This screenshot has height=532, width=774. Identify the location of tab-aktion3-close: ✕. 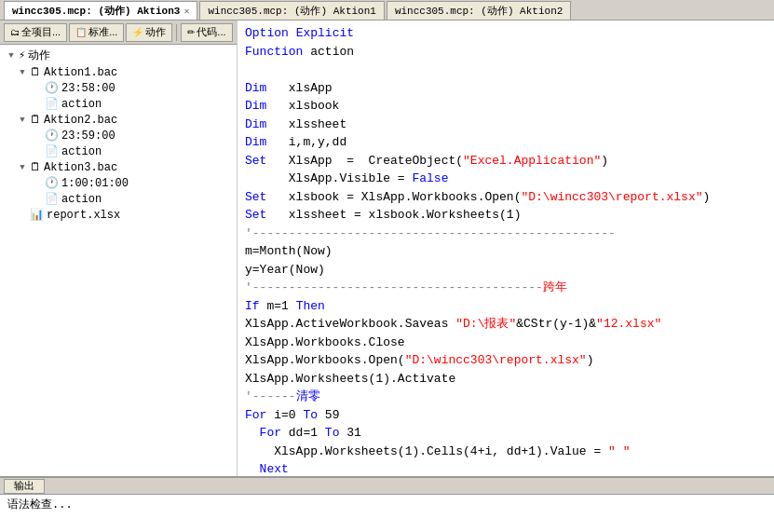
(186, 11).